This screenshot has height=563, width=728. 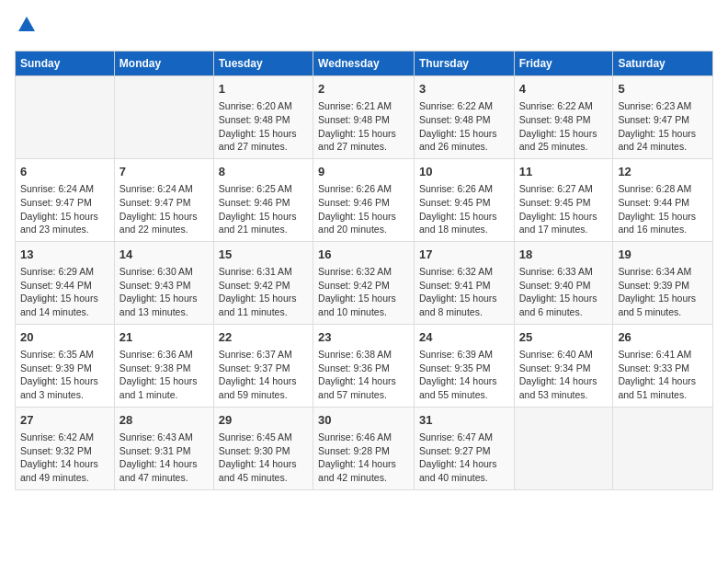 What do you see at coordinates (663, 338) in the screenshot?
I see `day-number: 26` at bounding box center [663, 338].